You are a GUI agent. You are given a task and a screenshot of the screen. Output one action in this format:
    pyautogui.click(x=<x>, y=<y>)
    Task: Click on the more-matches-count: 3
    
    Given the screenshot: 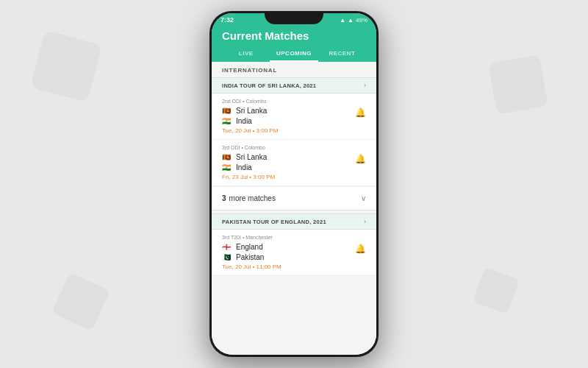 What is the action you would take?
    pyautogui.click(x=224, y=199)
    